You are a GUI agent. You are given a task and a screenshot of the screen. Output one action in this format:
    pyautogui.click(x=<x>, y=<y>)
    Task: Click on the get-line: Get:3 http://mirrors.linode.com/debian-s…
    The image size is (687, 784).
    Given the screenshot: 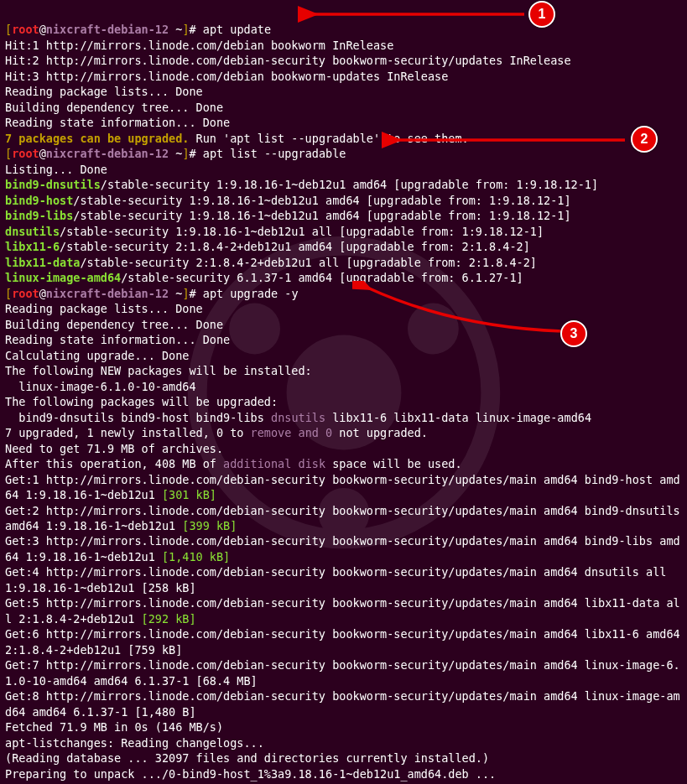 What is the action you would take?
    pyautogui.click(x=342, y=548)
    